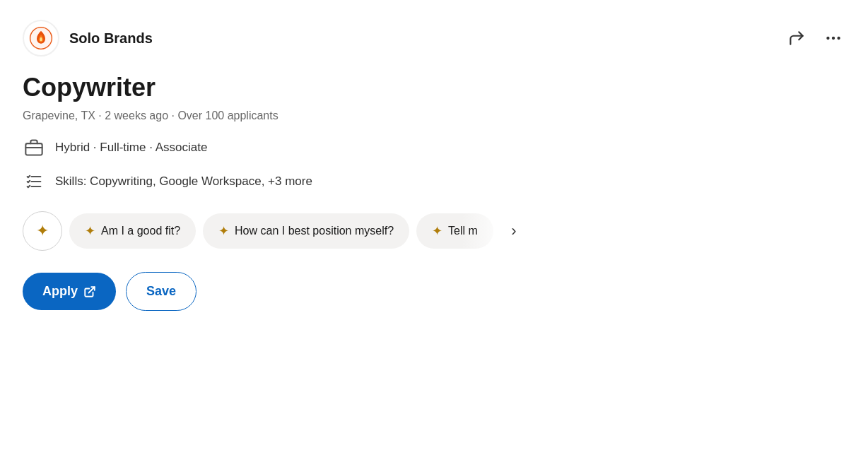 This screenshot has height=462, width=868. What do you see at coordinates (133, 231) in the screenshot?
I see `fit-suggestion-button: ✦ Am I a good fit?` at bounding box center [133, 231].